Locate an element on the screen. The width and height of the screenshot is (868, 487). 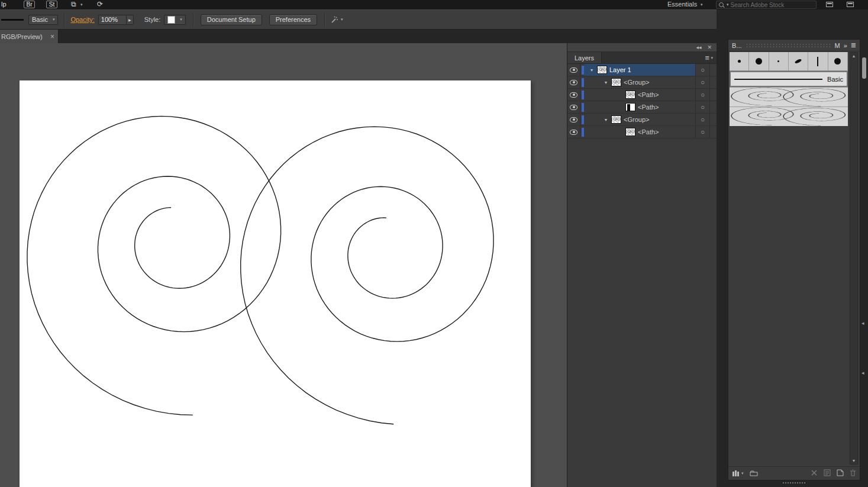
tab-fragment-m: M is located at coordinates (837, 46).